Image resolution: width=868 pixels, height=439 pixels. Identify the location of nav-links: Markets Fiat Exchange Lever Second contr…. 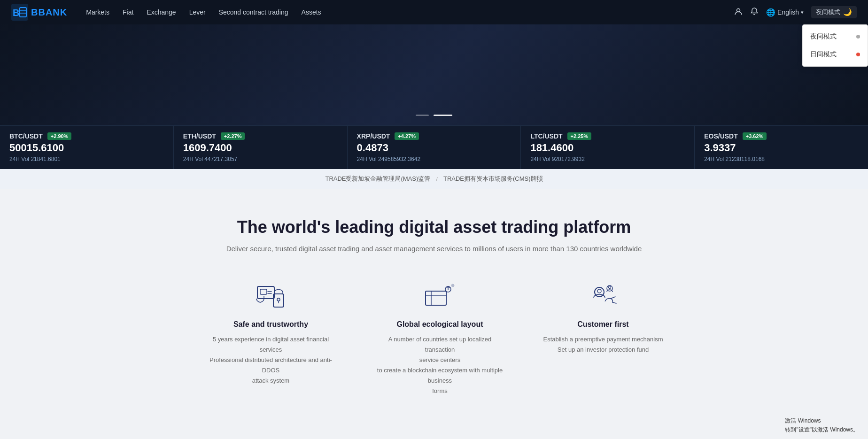
(410, 12).